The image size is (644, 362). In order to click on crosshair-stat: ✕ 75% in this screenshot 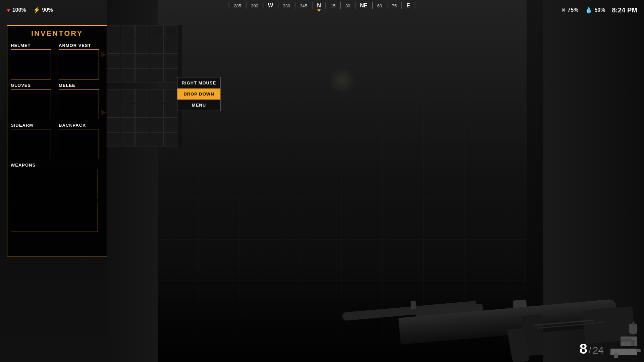, I will do `click(570, 10)`.